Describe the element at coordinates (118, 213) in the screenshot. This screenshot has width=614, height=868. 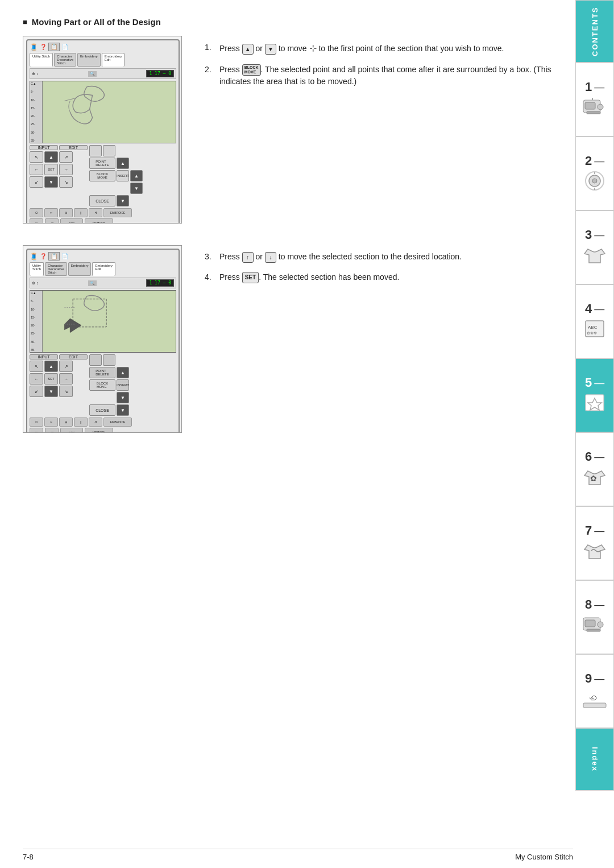
I see `stitch-icon-emb: EMBROIDE` at that location.